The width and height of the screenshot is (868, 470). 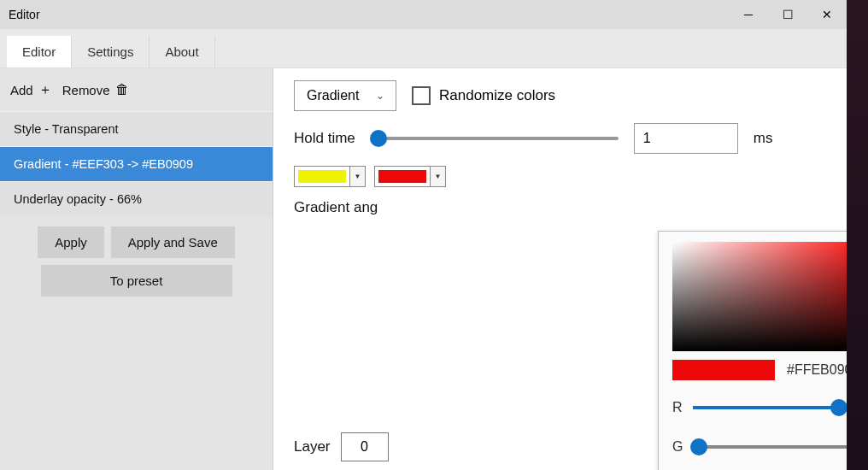 What do you see at coordinates (45, 91) in the screenshot?
I see `plus-icon: ＋` at bounding box center [45, 91].